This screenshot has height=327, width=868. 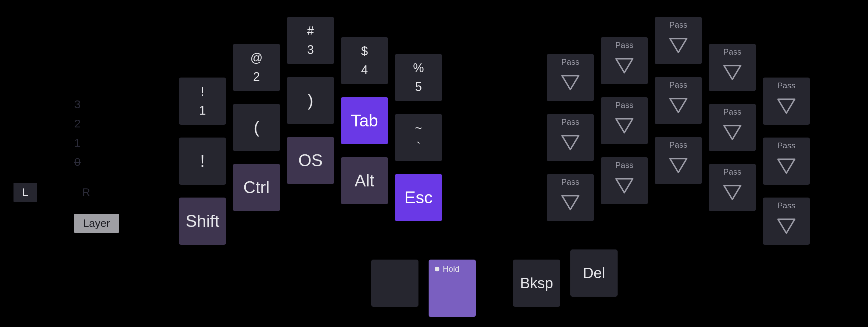 I want to click on key-top: ~, so click(x=418, y=128).